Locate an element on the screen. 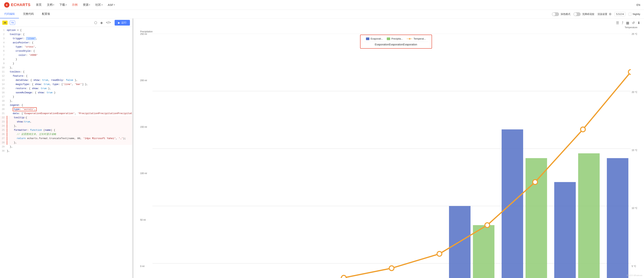 The image size is (644, 278). chart-line-icon: ⤴ is located at coordinates (622, 23).